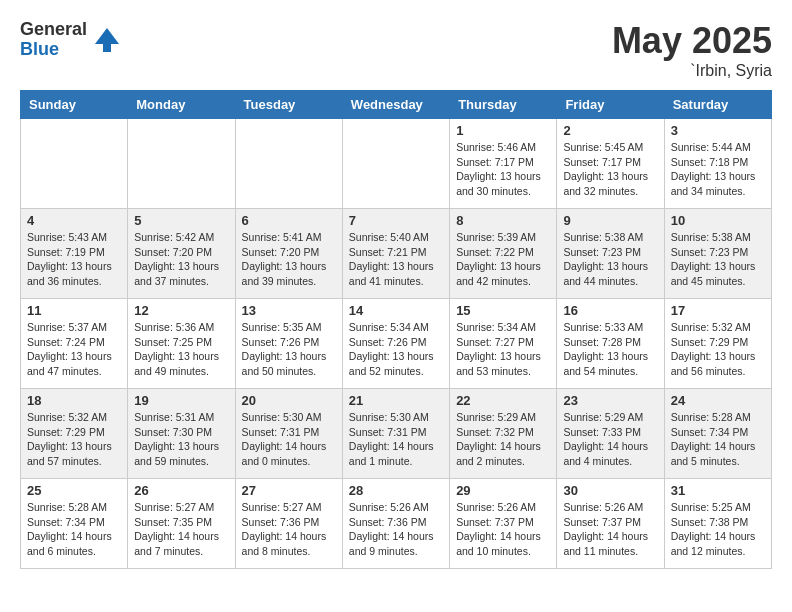 The image size is (792, 612). What do you see at coordinates (396, 434) in the screenshot?
I see `calendar-week-4: 18Sunrise: 5:32 AM Sunset: 7:29 PM Dayli…` at bounding box center [396, 434].